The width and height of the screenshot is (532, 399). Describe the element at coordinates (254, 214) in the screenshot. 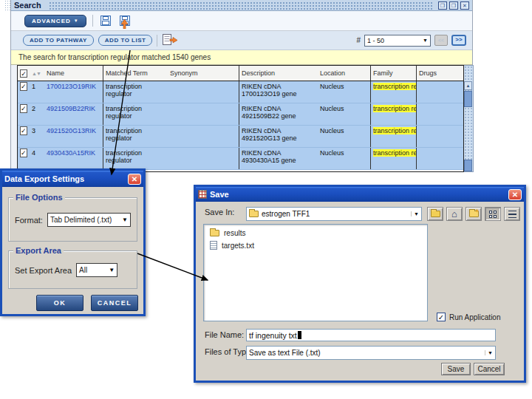

I see `folder-icon` at that location.